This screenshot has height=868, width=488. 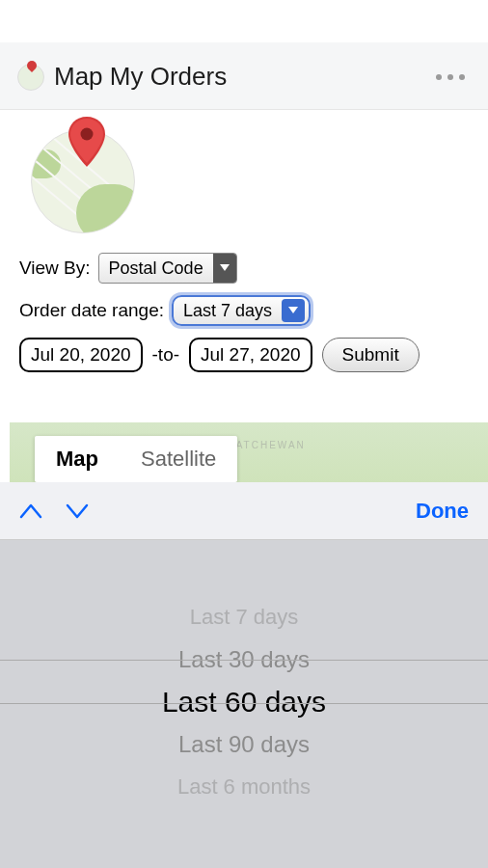 What do you see at coordinates (136, 459) in the screenshot?
I see `map-type-tabs: Map Satellite` at bounding box center [136, 459].